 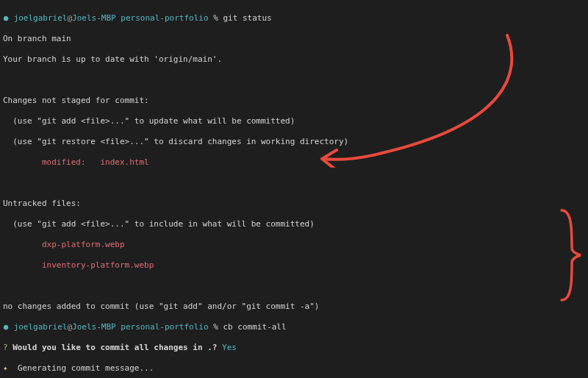 What do you see at coordinates (294, 204) in the screenshot?
I see `status-untracked: Untracked files:` at bounding box center [294, 204].